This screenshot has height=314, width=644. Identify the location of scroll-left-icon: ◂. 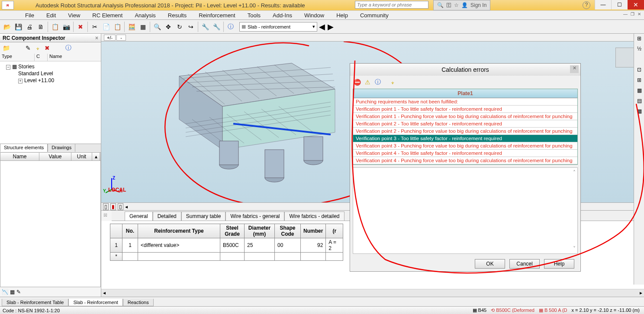
(126, 207).